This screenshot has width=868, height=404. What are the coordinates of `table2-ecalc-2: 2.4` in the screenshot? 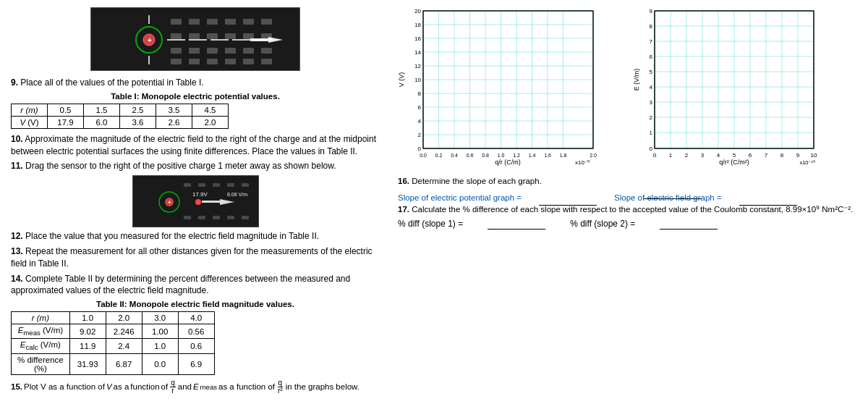 It's located at (124, 346).